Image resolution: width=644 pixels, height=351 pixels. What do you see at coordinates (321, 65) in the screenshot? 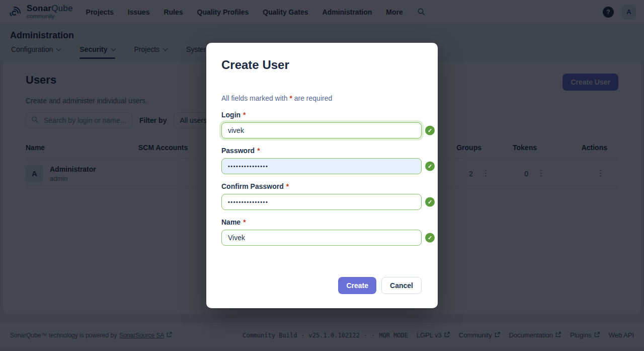
I see `modal-title: Create User` at bounding box center [321, 65].